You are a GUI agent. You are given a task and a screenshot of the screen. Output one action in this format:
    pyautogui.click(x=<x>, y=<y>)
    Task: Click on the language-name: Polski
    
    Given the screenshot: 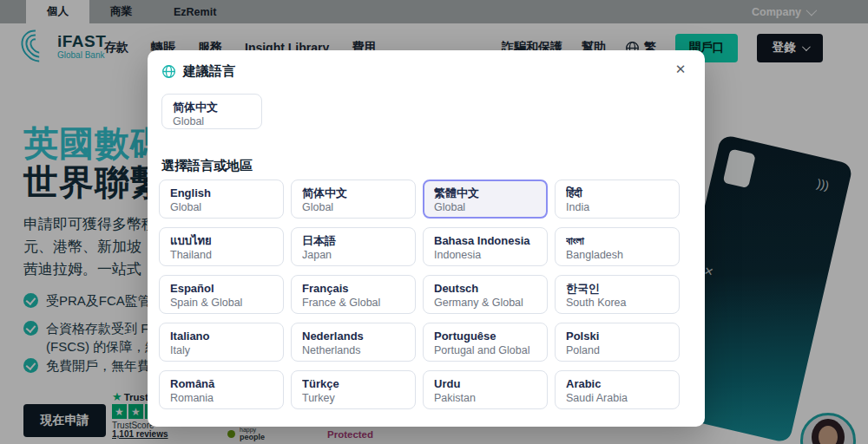 What is the action you would take?
    pyautogui.click(x=617, y=336)
    